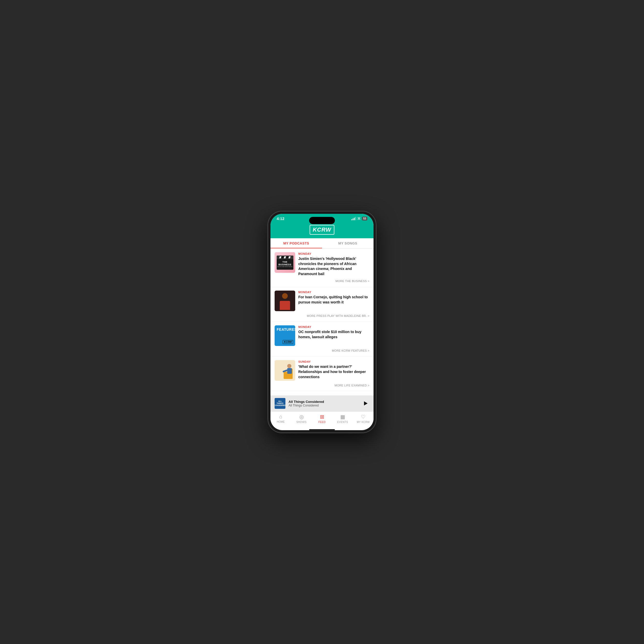  I want to click on shows-icon: ◎, so click(301, 417).